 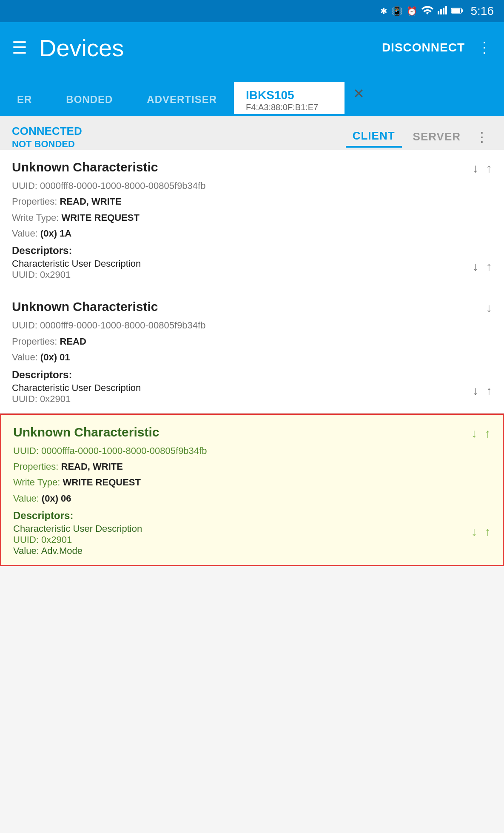 What do you see at coordinates (252, 185) in the screenshot?
I see `char-uuid: UUID: 0000fff8-0000-1000-8000-00805f9b34…` at bounding box center [252, 185].